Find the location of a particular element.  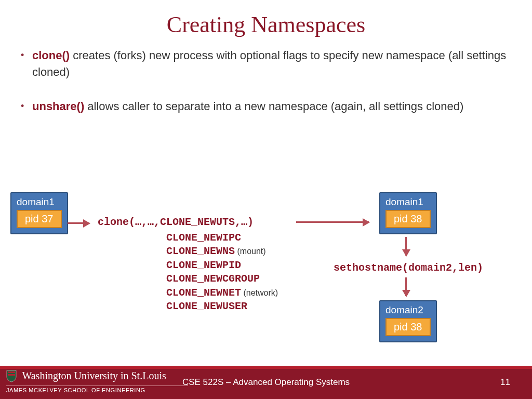

arrow-sethost-to-domain2 is located at coordinates (406, 287).